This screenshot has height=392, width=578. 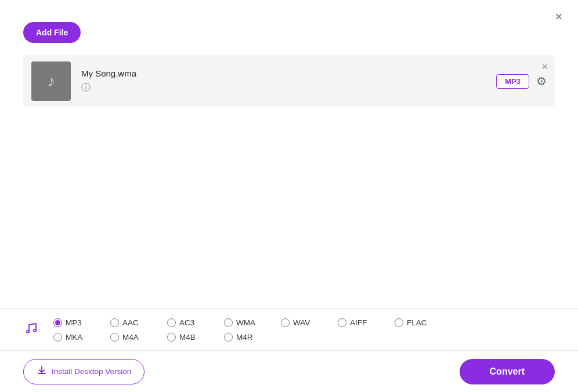 I want to click on format-badge-button: MP3, so click(x=513, y=81).